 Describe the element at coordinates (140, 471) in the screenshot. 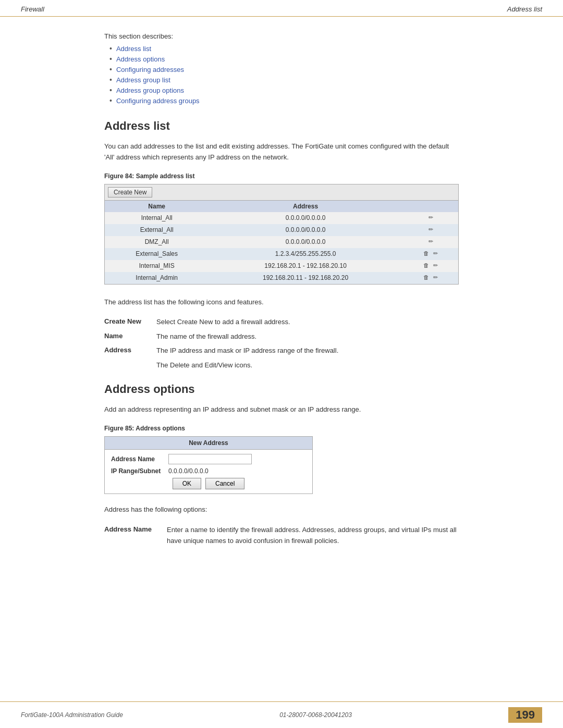

I see `form-label-ip-range: IP Range/Subnet` at that location.